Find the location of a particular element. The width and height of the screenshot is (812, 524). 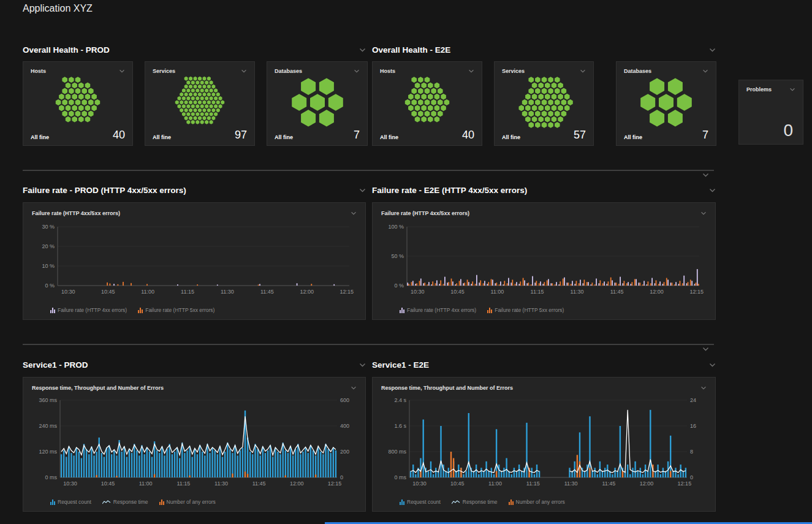

section-header-overall-health-prod: Overall Health - PROD is located at coordinates (194, 50).